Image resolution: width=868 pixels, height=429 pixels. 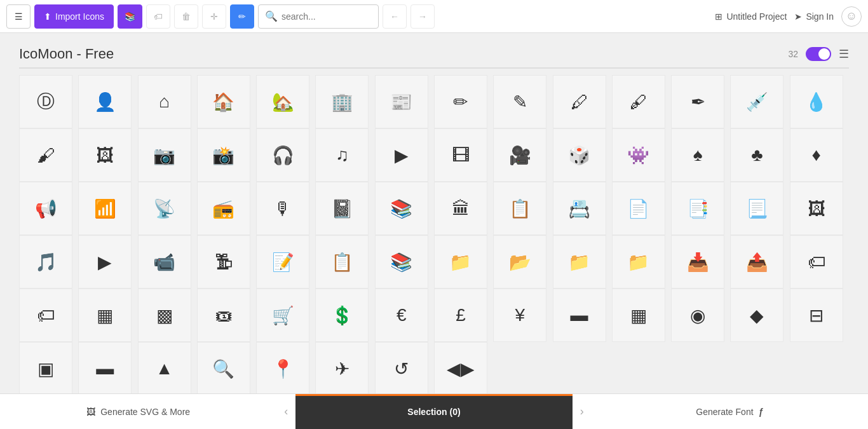 I want to click on icon-file-play: ▶, so click(x=105, y=262).